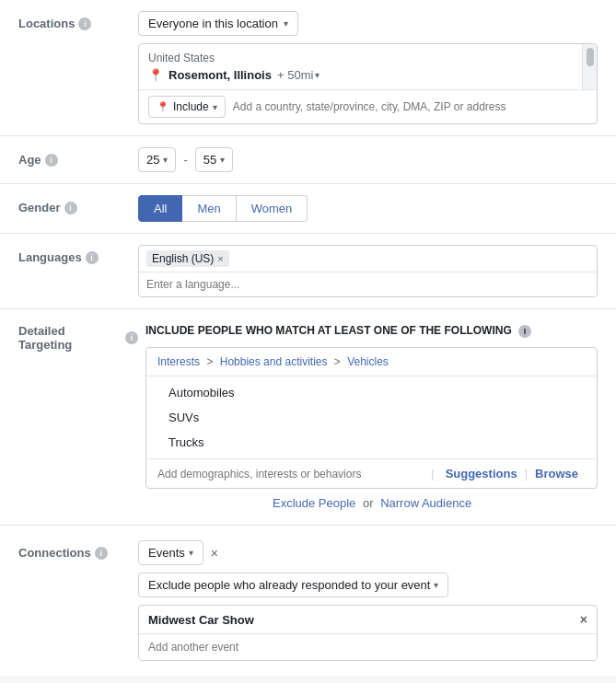  Describe the element at coordinates (482, 473) in the screenshot. I see `suggestions-button: Suggestions` at that location.